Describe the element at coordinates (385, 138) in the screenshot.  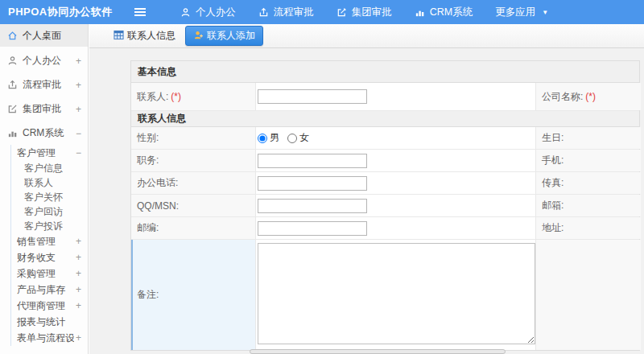
I see `form-row-gender-birthday: 性别: 男 女 生日:` at that location.